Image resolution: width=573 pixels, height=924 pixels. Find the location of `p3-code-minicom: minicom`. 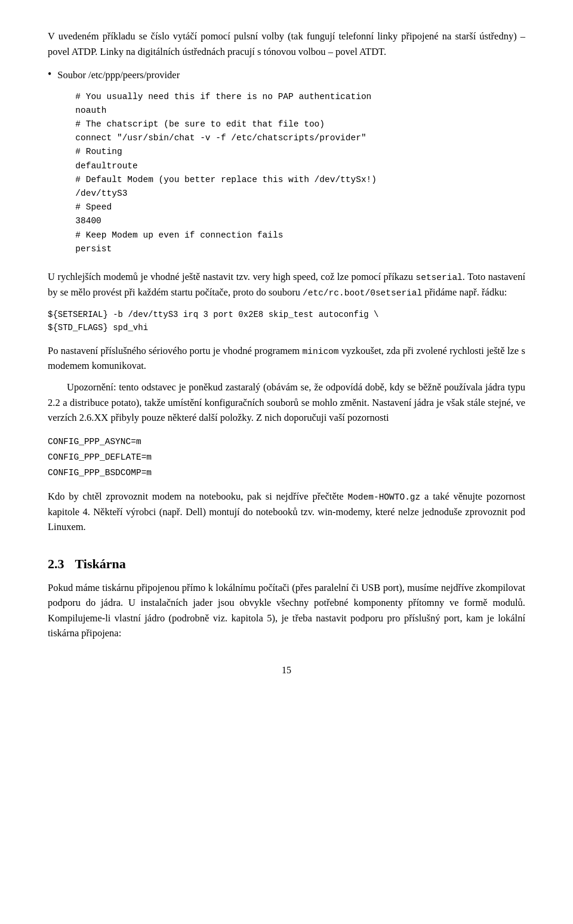

p3-code-minicom: minicom is located at coordinates (321, 352).